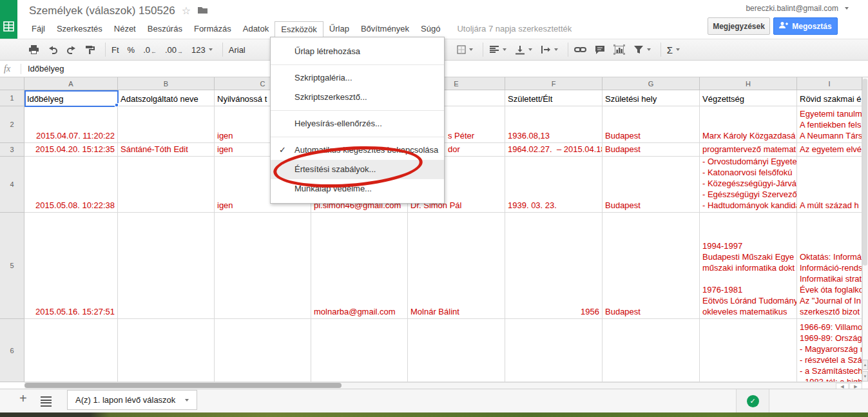  I want to click on cell-E5: Molnár Bálint, so click(456, 266).